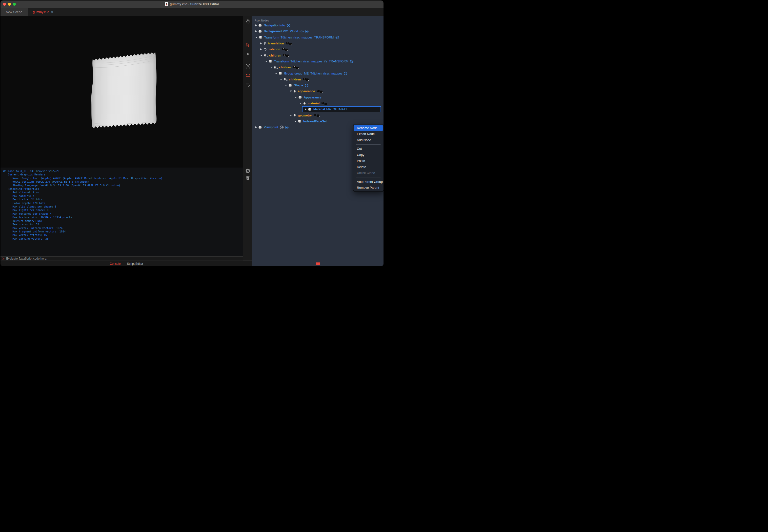 The height and width of the screenshot is (532, 768). Describe the element at coordinates (368, 140) in the screenshot. I see `menu-item-add-node: Add Node...` at that location.